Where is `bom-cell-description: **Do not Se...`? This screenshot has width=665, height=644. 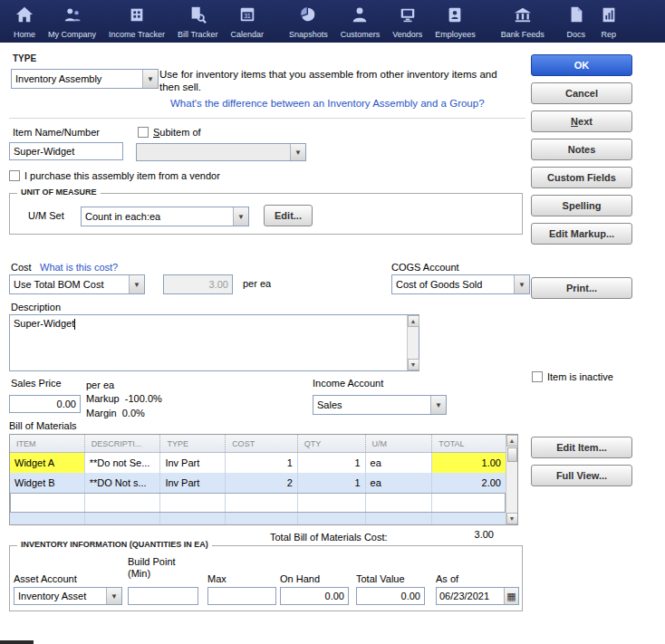
bom-cell-description: **Do not Se... is located at coordinates (122, 463).